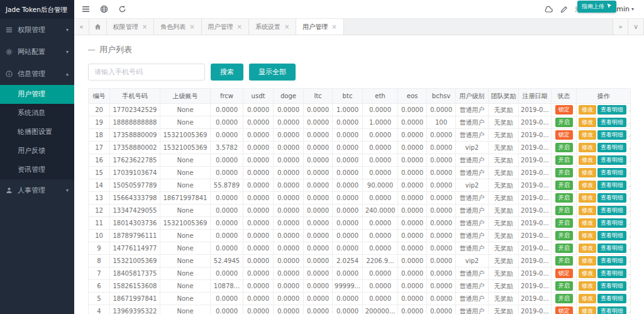  What do you see at coordinates (98, 26) in the screenshot?
I see `home-tab-icon` at bounding box center [98, 26].